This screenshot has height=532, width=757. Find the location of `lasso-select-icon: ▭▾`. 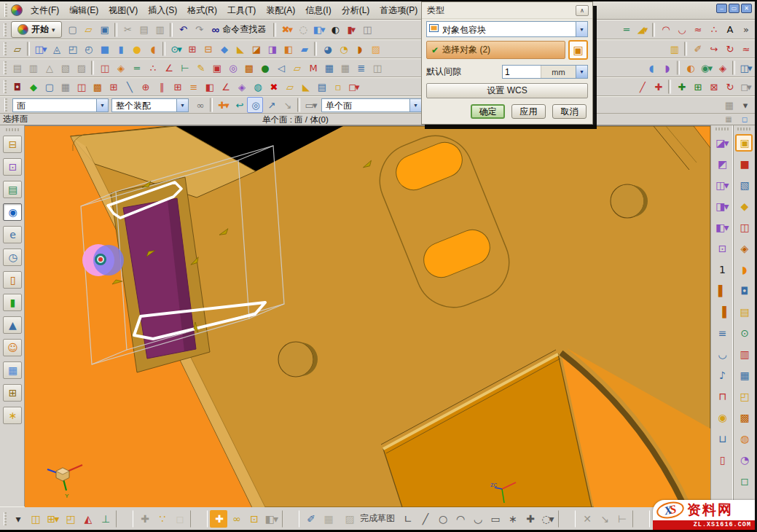

lasso-select-icon: ▭▾ is located at coordinates (310, 105).